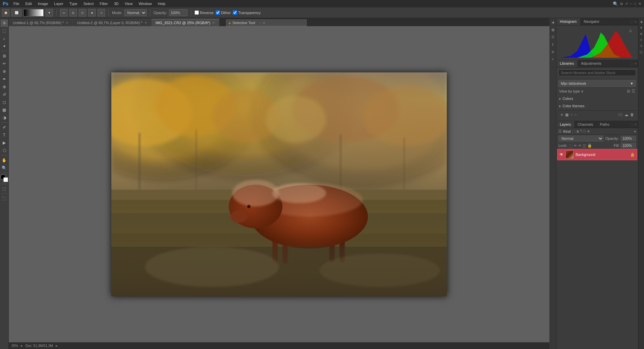 Image resolution: width=644 pixels, height=349 pixels. Describe the element at coordinates (64, 13) in the screenshot. I see `gradient-linear: ▭` at that location.